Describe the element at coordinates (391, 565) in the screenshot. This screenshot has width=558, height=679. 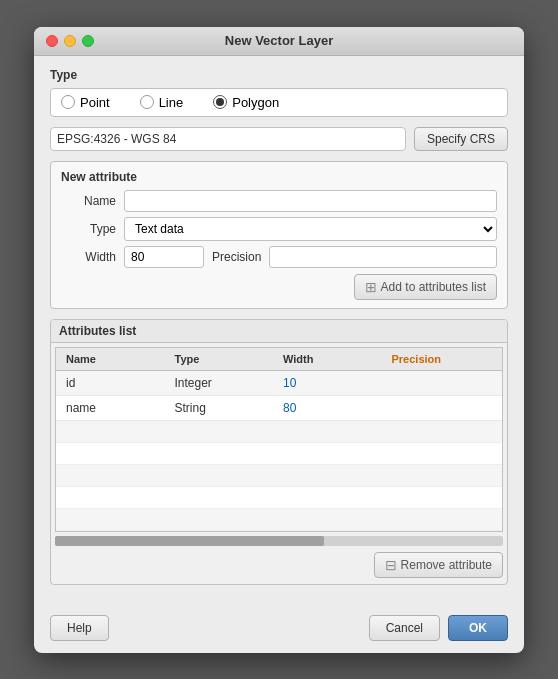
I see `remove-icon: ⊟` at that location.